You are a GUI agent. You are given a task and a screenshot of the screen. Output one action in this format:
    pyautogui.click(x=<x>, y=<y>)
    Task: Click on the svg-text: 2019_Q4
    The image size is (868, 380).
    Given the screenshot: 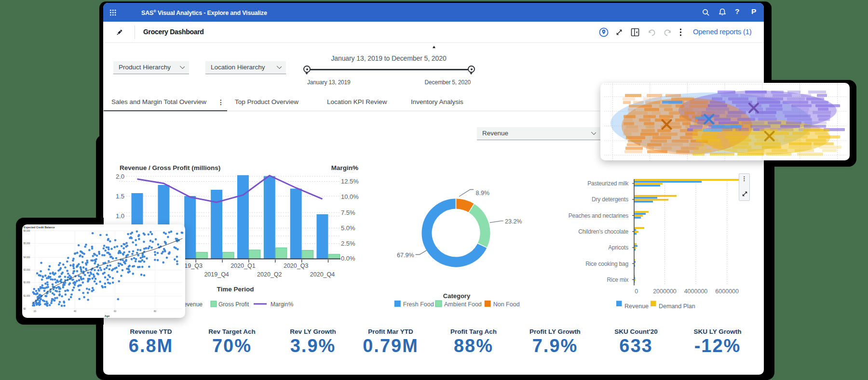 What is the action you would take?
    pyautogui.click(x=216, y=275)
    